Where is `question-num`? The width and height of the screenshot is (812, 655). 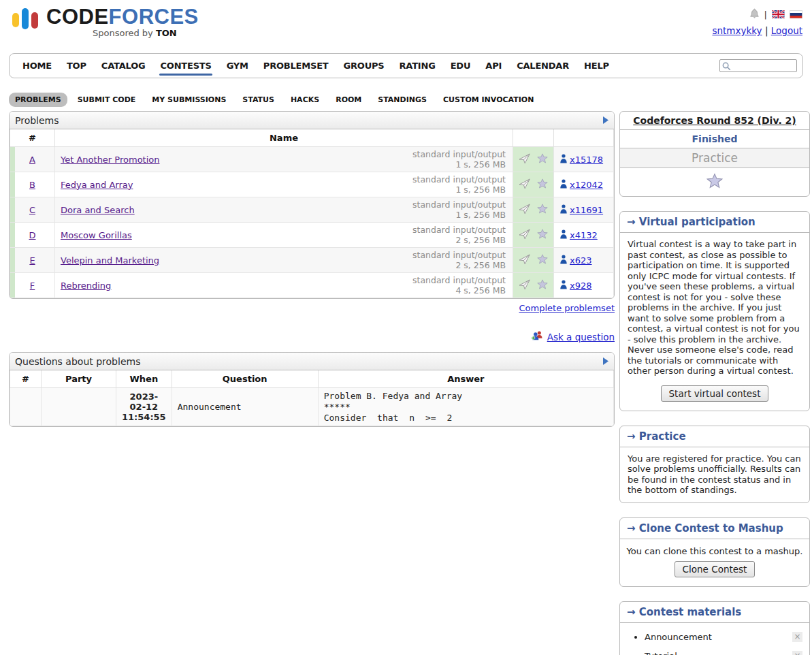
question-num is located at coordinates (26, 407).